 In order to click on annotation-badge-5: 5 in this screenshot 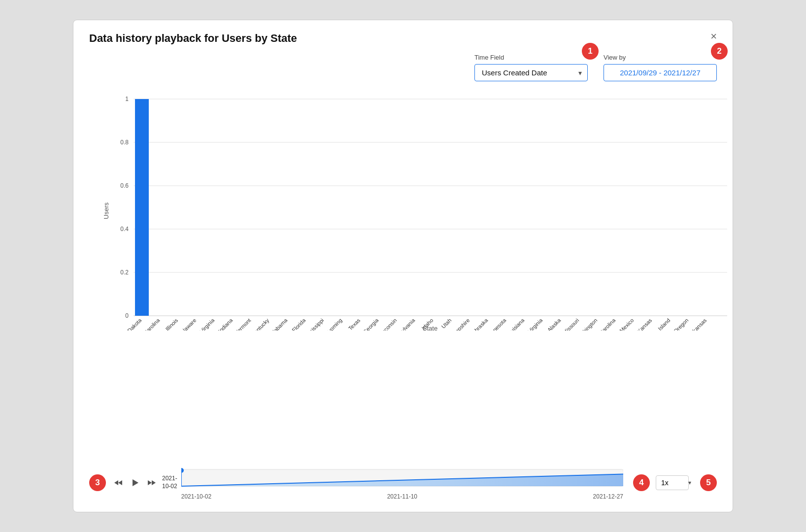, I will do `click(708, 483)`.